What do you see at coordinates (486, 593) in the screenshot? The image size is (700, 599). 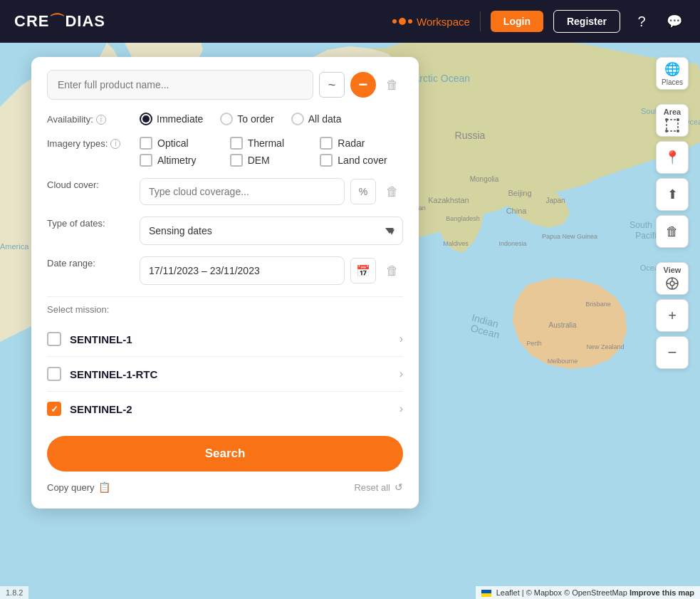 I see `ua-flag` at bounding box center [486, 593].